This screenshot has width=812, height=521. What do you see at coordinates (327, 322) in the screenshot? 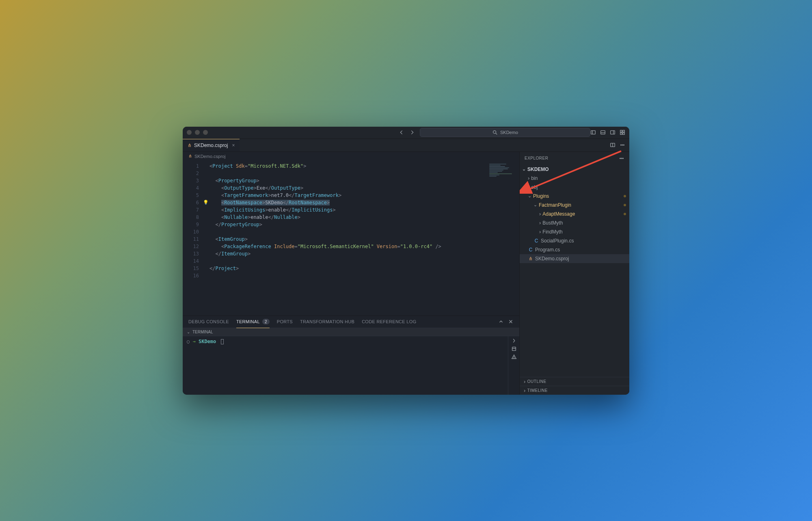
I see `panel-tab-transformation-hub: TRANSFORMATION HUB` at bounding box center [327, 322].